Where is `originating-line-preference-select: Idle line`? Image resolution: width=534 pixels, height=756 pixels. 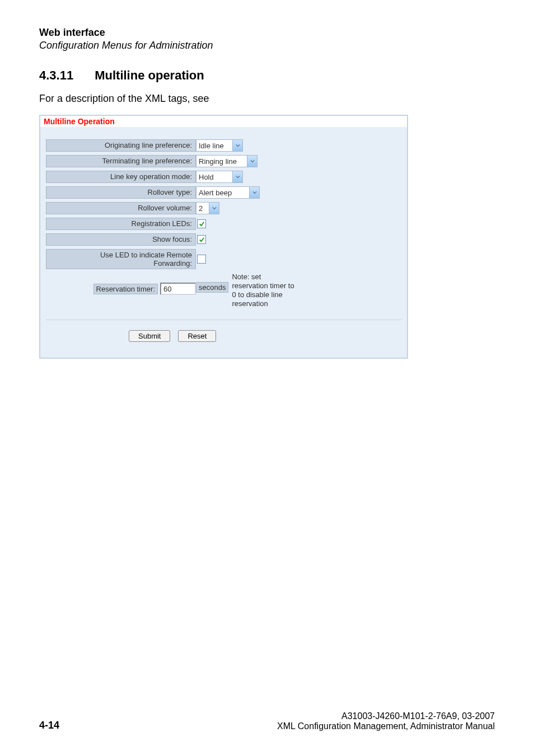
originating-line-preference-select: Idle line is located at coordinates (219, 145).